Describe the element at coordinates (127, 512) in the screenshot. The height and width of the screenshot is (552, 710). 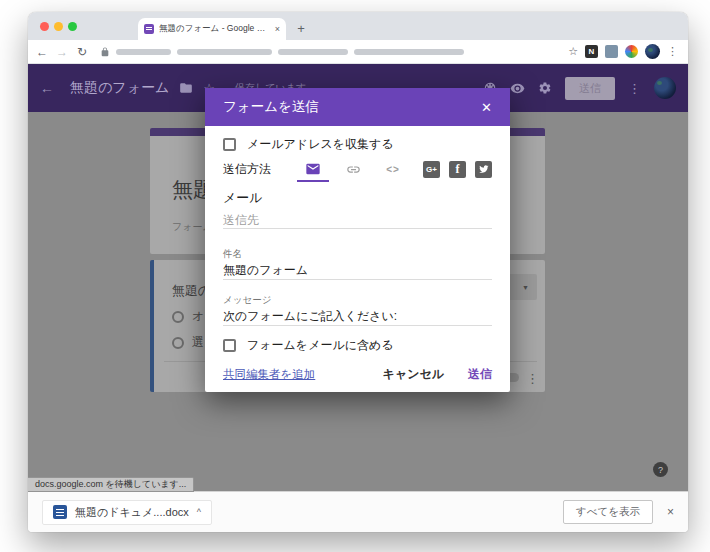
I see `download-item: 無題のドキュメ....docx ^` at that location.